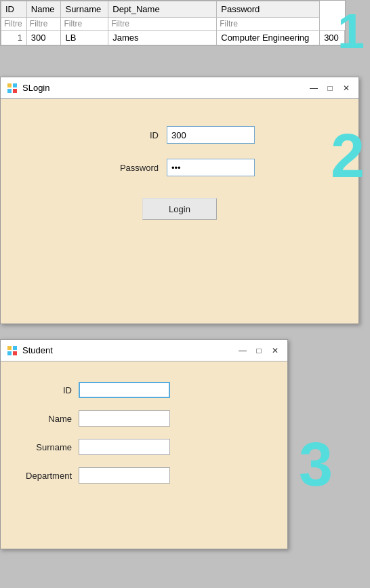 The width and height of the screenshot is (370, 588). I want to click on cell-id: 300, so click(43, 38).